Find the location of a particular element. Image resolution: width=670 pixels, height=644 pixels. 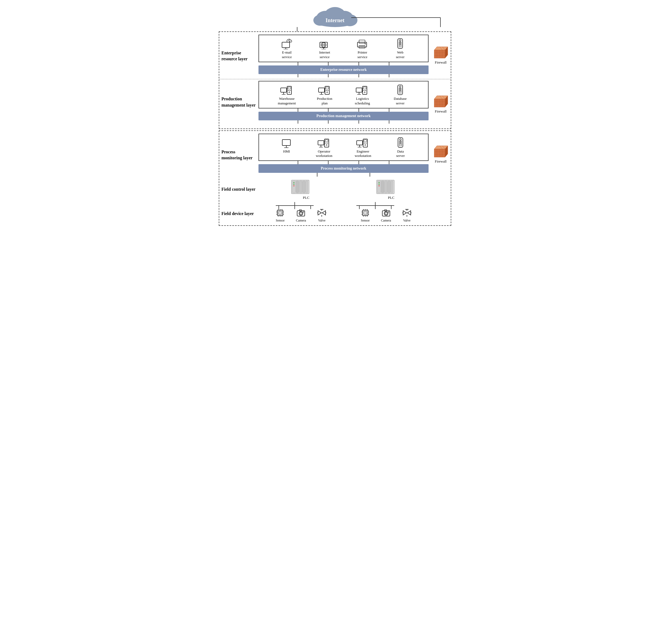

sensor-left-icon is located at coordinates (280, 213).